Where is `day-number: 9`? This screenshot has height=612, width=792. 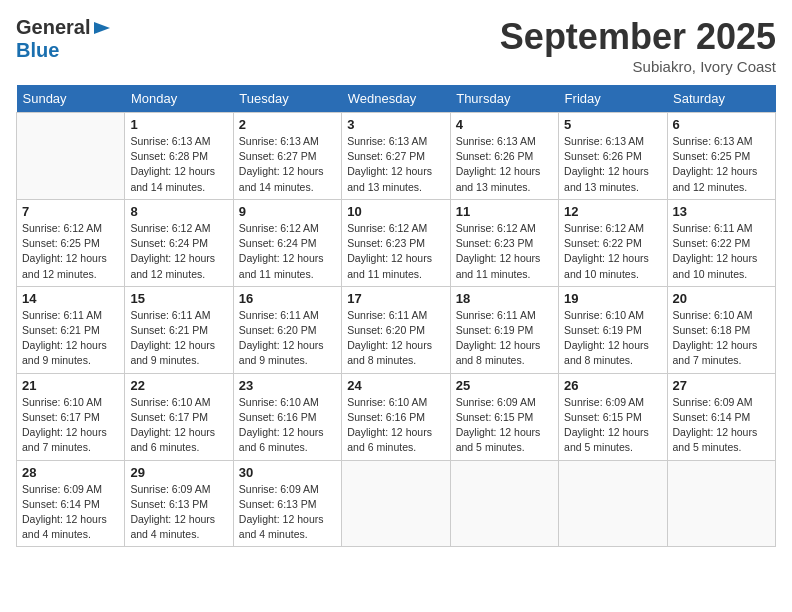 day-number: 9 is located at coordinates (288, 212).